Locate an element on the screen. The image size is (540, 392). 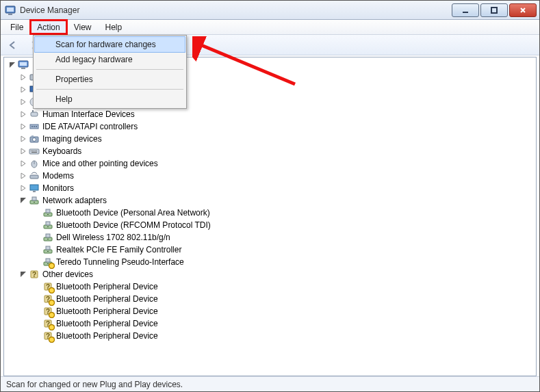
tree-node: Bluetooth Device (Personal Area Network) is located at coordinates (271, 213).